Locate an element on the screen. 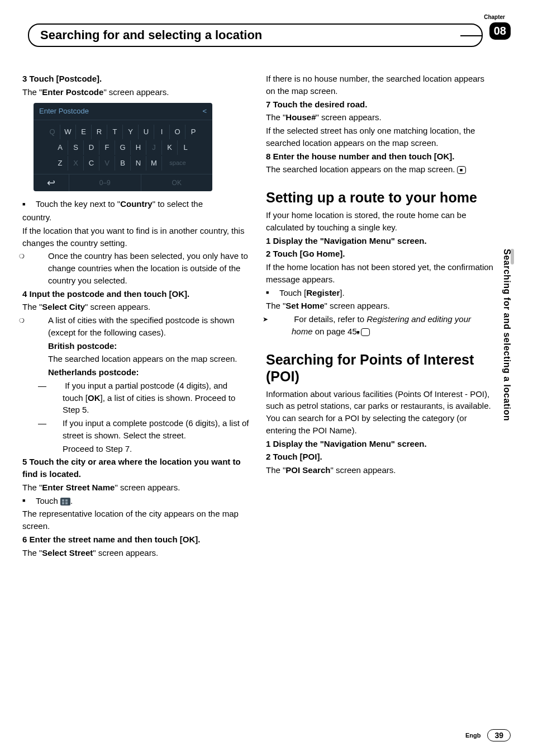 The height and width of the screenshot is (756, 533). step-4-text: The "Select City" screen appears. is located at coordinates (136, 307).